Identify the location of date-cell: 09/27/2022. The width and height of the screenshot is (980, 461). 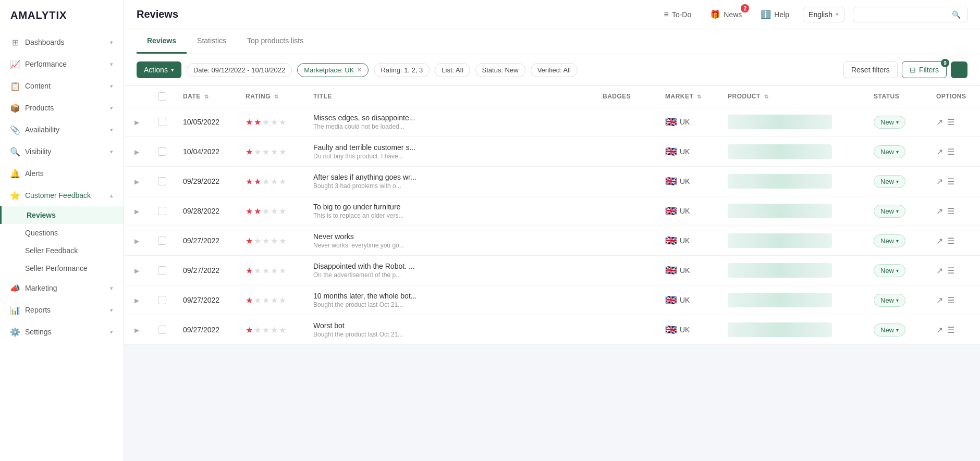
(206, 330).